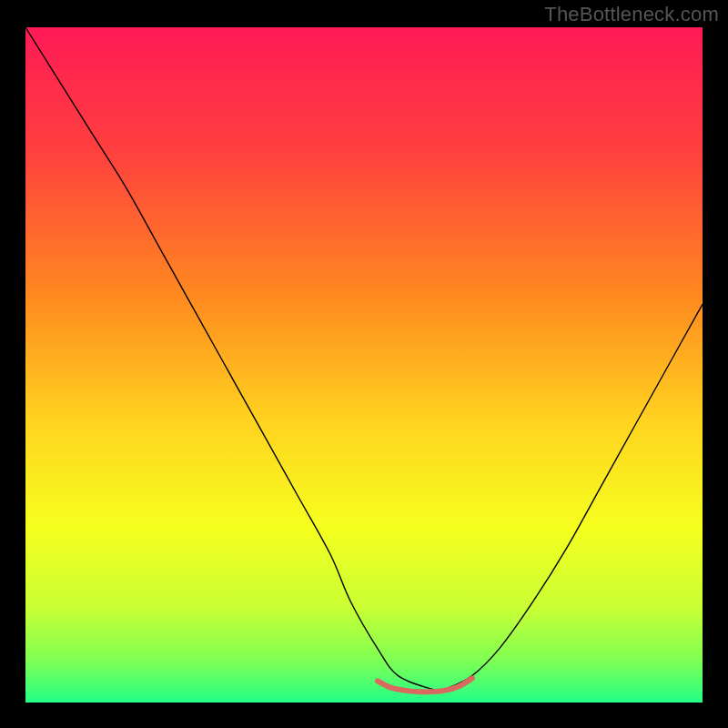  I want to click on watermark-text: TheBottleneck.com, so click(632, 15).